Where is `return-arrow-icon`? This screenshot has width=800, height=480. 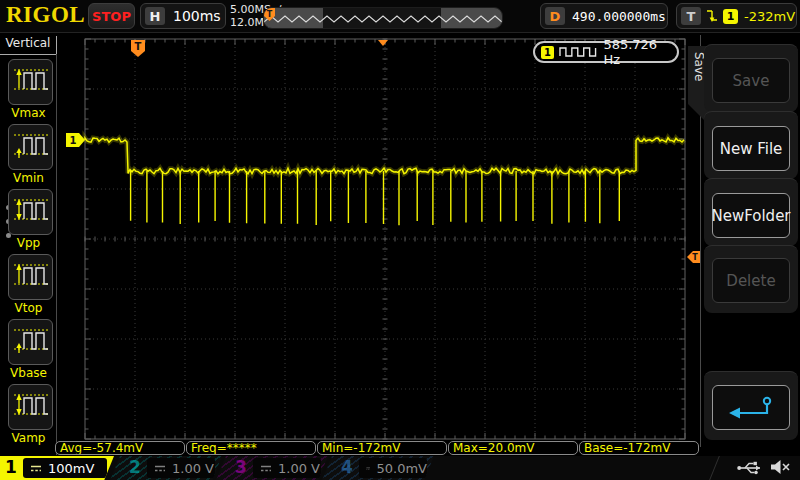 return-arrow-icon is located at coordinates (751, 408).